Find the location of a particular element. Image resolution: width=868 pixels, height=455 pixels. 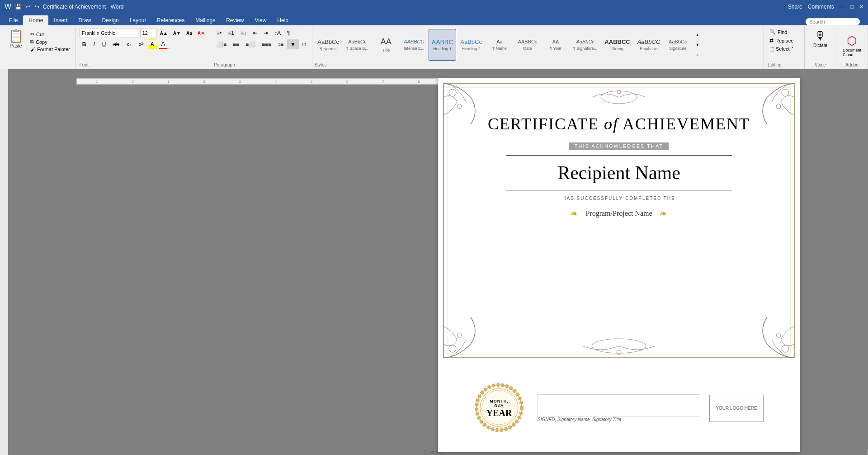

cert-acknowledges: THIS ACKNOWLEDGES THAT is located at coordinates (619, 146).